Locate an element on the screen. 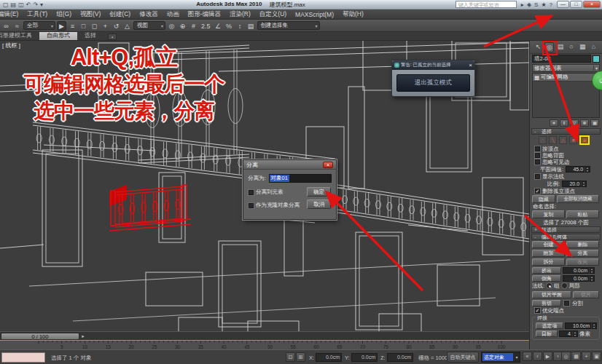  x-coordinate-field: 0.0cm is located at coordinates (329, 357).